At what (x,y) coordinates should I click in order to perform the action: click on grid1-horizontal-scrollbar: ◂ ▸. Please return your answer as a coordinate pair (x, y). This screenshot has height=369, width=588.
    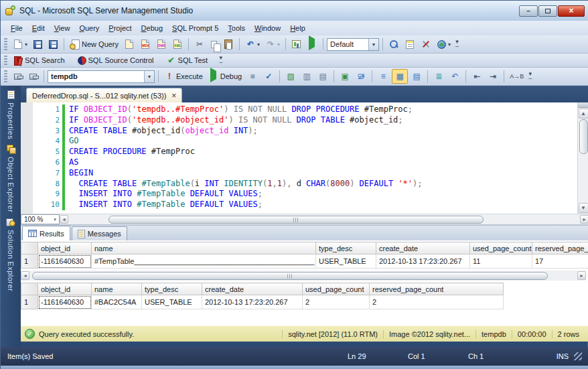
    Looking at the image, I should click on (303, 276).